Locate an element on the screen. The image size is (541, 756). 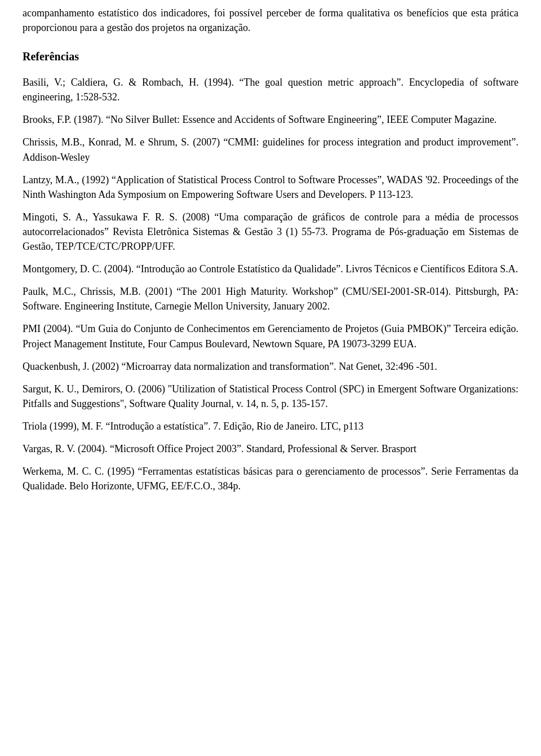
ref-entry-chrissis: Chrissis, M.B., Konrad, M. e Shrum, S. (… is located at coordinates (270, 149).